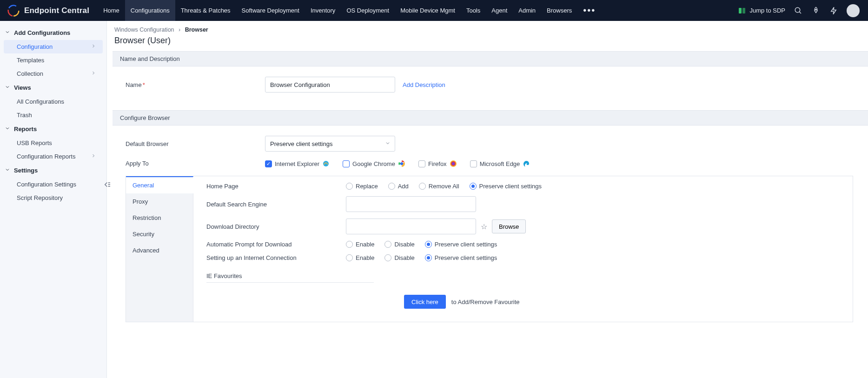  What do you see at coordinates (160, 249) in the screenshot?
I see `tablist: GeneralProxyRestrictionSecurityAdvanced` at bounding box center [160, 249].